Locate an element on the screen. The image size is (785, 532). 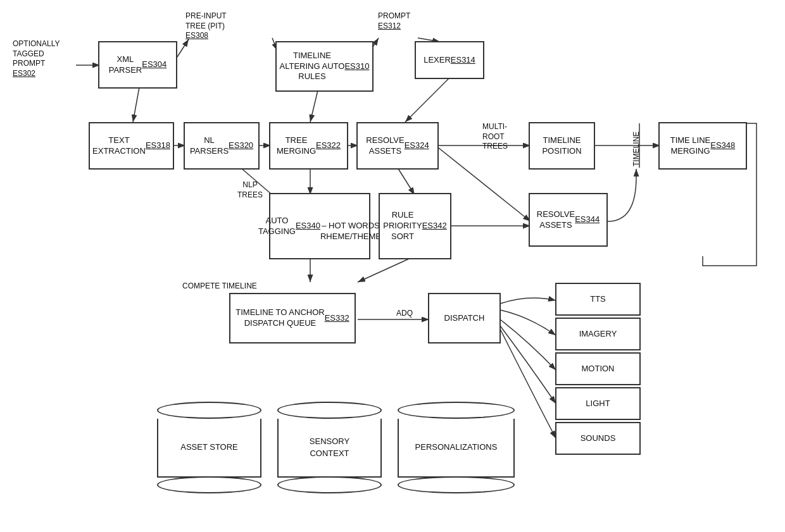
label-nlp-trees: NLPTREES is located at coordinates (250, 190).